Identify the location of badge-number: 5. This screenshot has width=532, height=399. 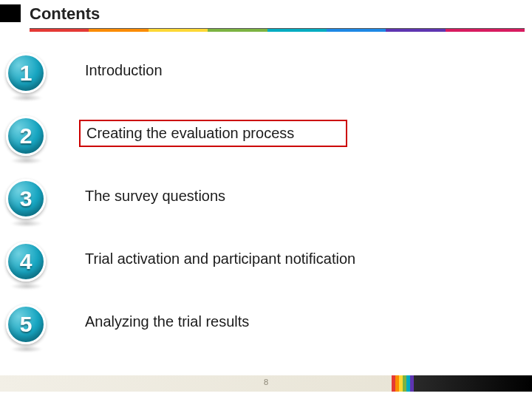
(27, 324).